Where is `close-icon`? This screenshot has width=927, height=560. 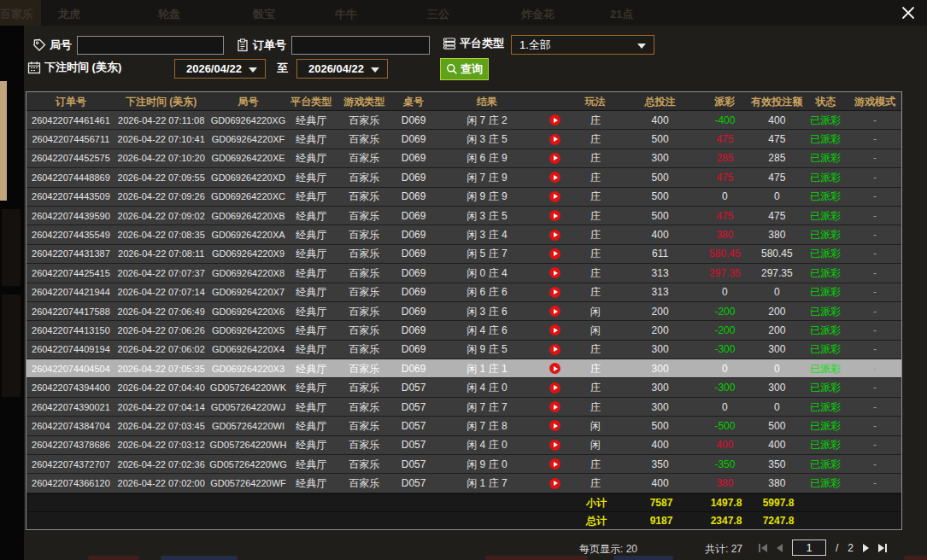
close-icon is located at coordinates (908, 13).